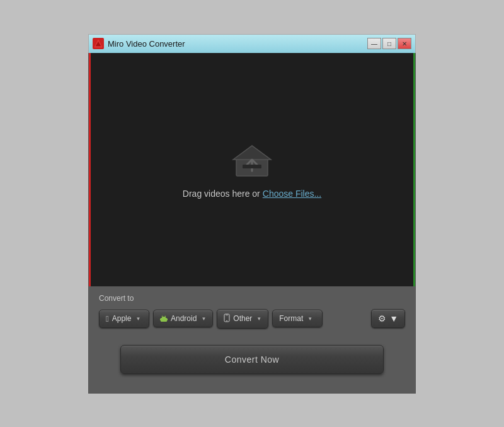  Describe the element at coordinates (222, 194) in the screenshot. I see `drag-text: Drag videos here or` at that location.